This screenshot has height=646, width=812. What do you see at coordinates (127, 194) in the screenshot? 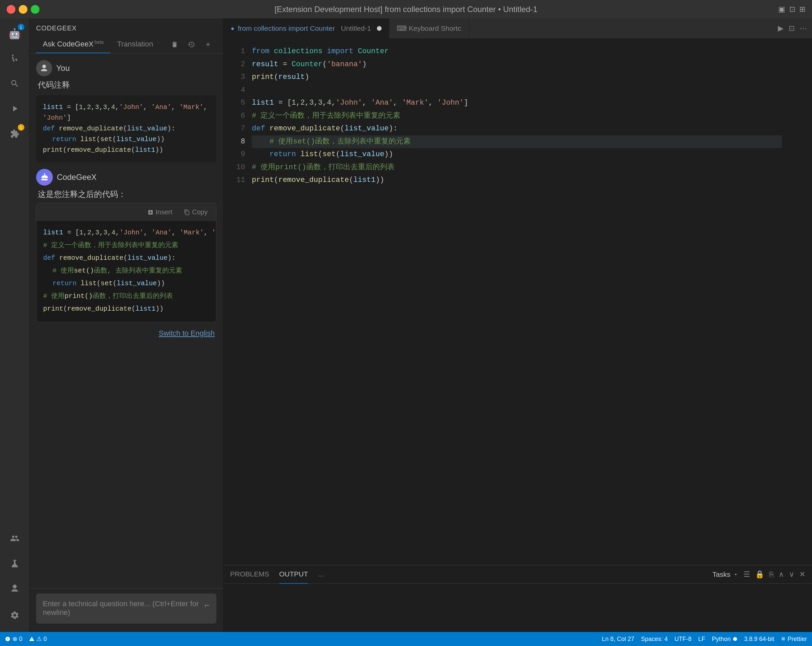
I see `bot-intro-text: 这是您注释之后的代码：` at bounding box center [127, 194].